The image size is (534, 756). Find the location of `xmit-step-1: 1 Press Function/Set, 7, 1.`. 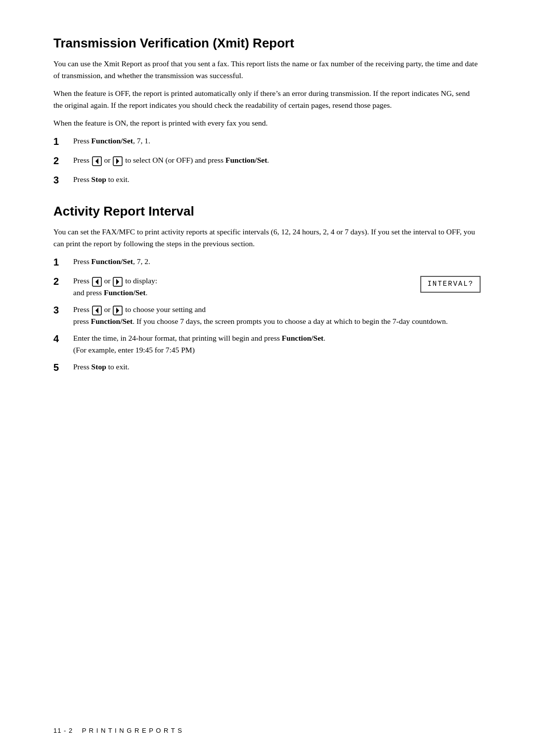

xmit-step-1: 1 Press Function/Set, 7, 1. is located at coordinates (267, 142).